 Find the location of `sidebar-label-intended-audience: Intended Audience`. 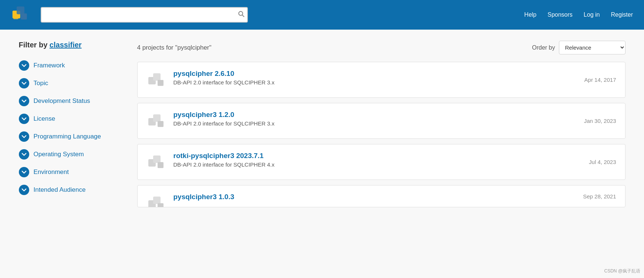

sidebar-label-intended-audience: Intended Audience is located at coordinates (60, 190).